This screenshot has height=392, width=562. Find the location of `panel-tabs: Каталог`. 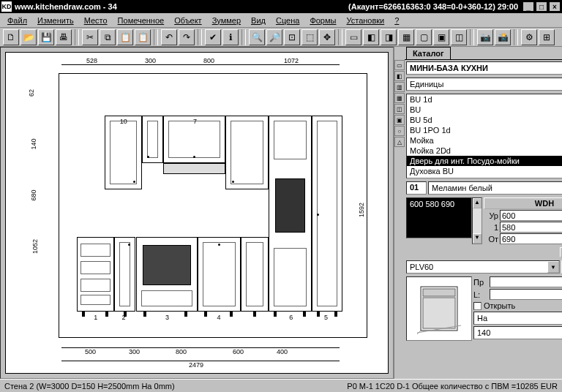

panel-tabs: Каталог is located at coordinates (483, 53).